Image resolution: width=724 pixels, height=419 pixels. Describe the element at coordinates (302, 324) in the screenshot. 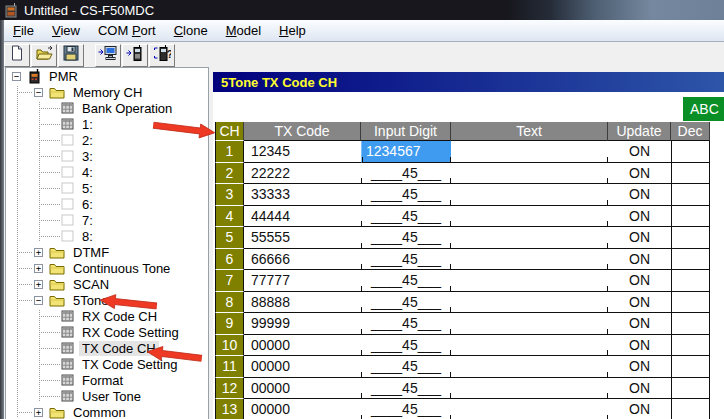

I see `tx-code-cell: 99999` at that location.